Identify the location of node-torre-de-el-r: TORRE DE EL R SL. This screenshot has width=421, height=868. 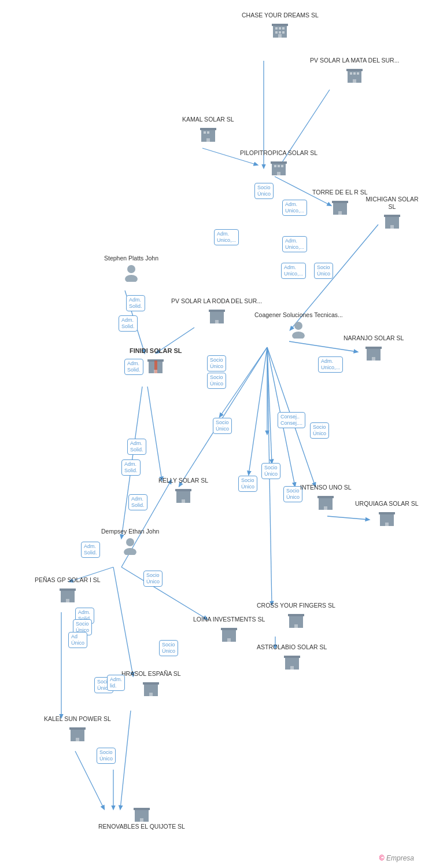
(340, 203).